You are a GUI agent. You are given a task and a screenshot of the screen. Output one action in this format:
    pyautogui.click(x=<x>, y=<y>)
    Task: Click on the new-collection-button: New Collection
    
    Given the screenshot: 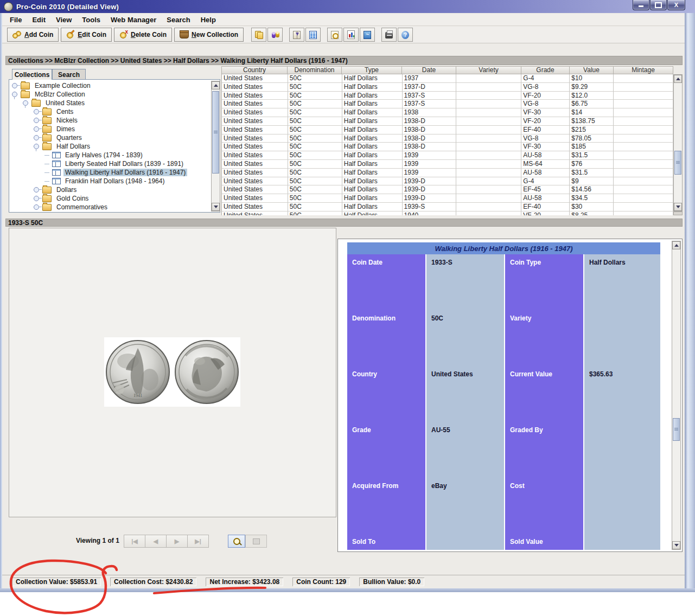 What is the action you would take?
    pyautogui.click(x=209, y=35)
    